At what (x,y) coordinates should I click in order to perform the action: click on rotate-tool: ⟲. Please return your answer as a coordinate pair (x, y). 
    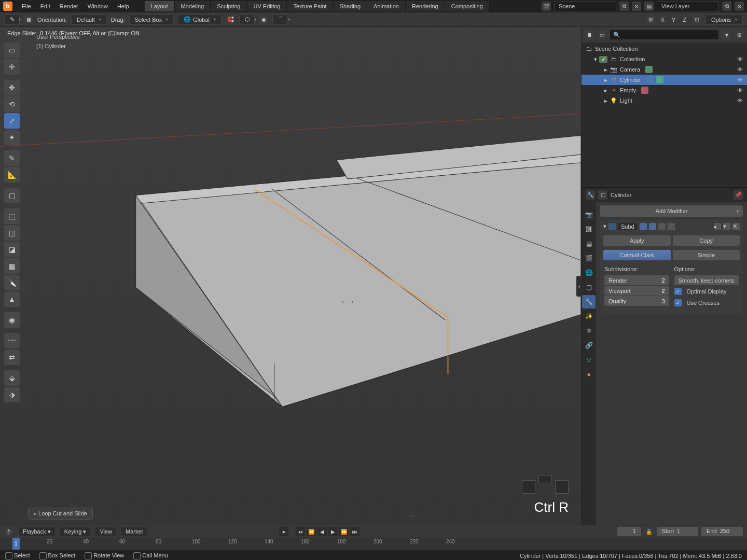
    Looking at the image, I should click on (12, 104).